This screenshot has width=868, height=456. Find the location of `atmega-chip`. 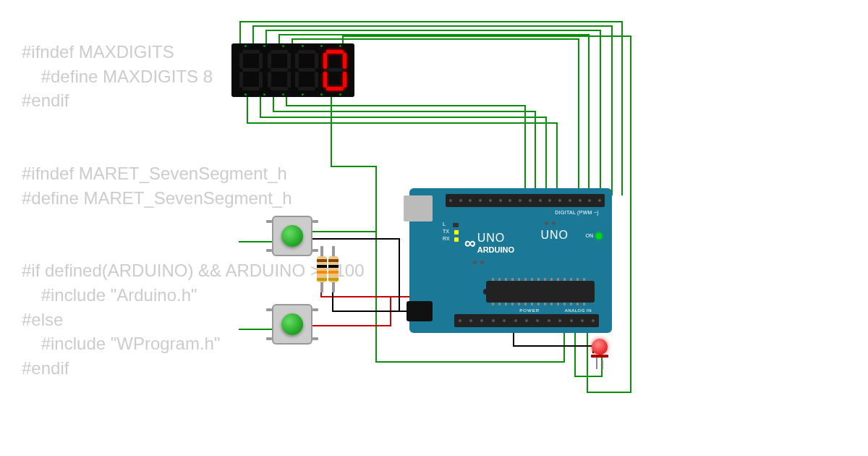

atmega-chip is located at coordinates (540, 292).